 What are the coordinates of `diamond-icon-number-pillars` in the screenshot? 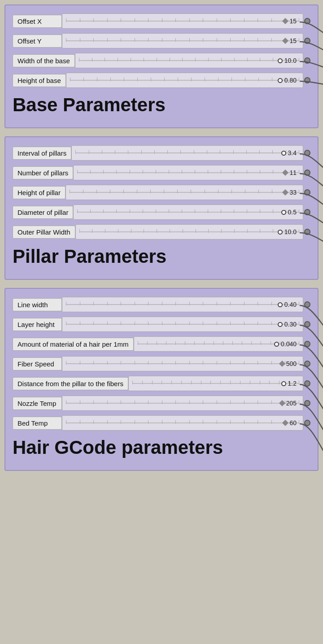 It's located at (285, 173).